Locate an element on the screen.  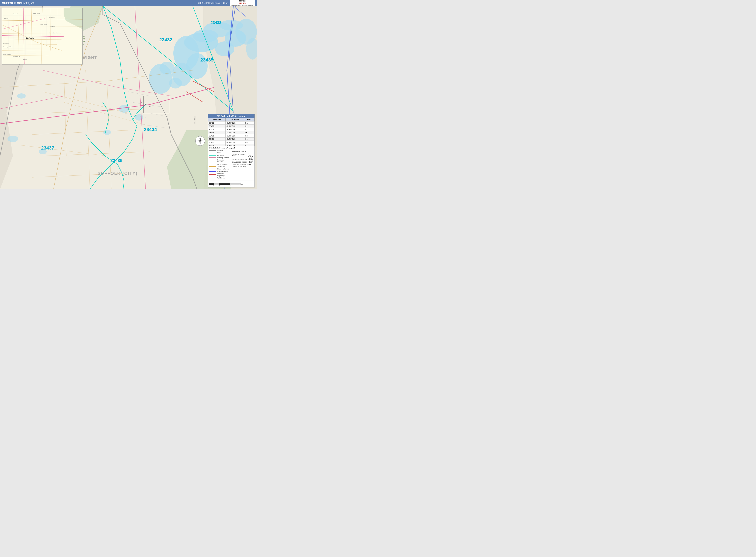
city-25k-label: • City is located at coordinates (250, 162).